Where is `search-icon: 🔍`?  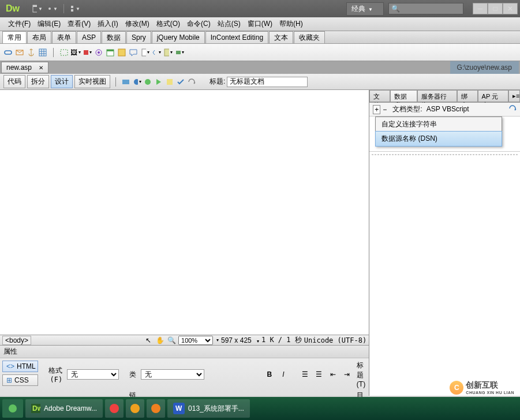 search-icon: 🔍 is located at coordinates (396, 9).